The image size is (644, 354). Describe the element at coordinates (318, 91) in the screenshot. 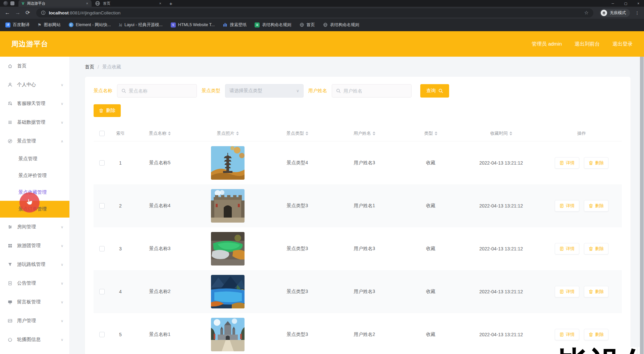

I see `filter-user-label: 用户姓名` at that location.